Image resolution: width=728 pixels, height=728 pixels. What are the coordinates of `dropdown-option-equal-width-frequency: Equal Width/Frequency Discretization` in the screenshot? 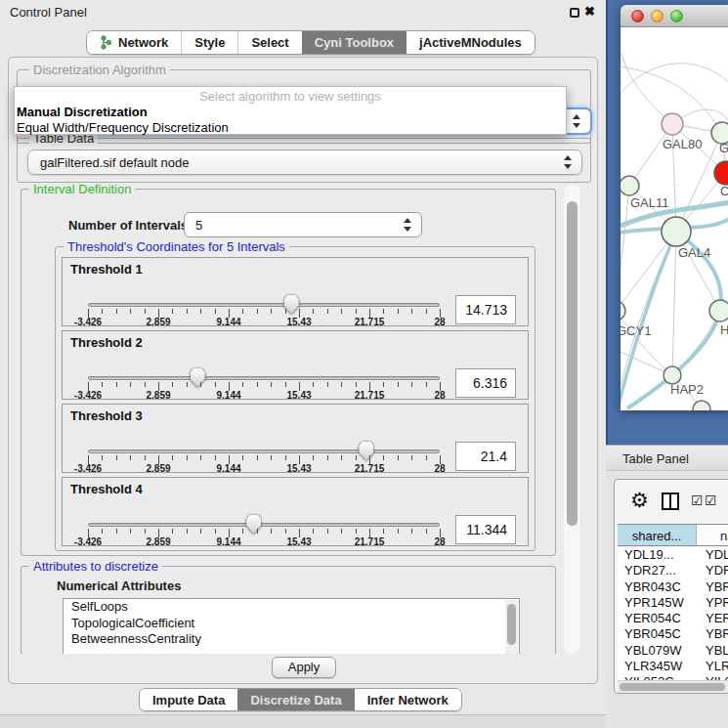 It's located at (123, 127).